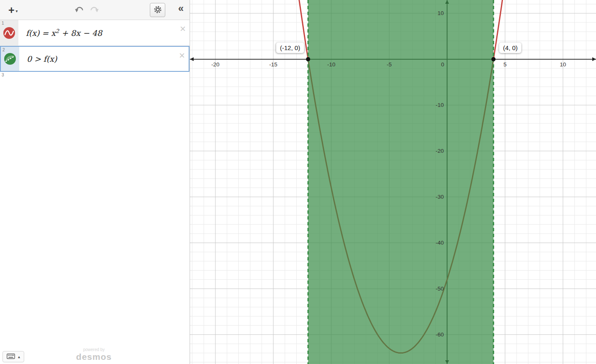  Describe the element at coordinates (183, 29) in the screenshot. I see `delete-expression-1-button: ×` at that location.